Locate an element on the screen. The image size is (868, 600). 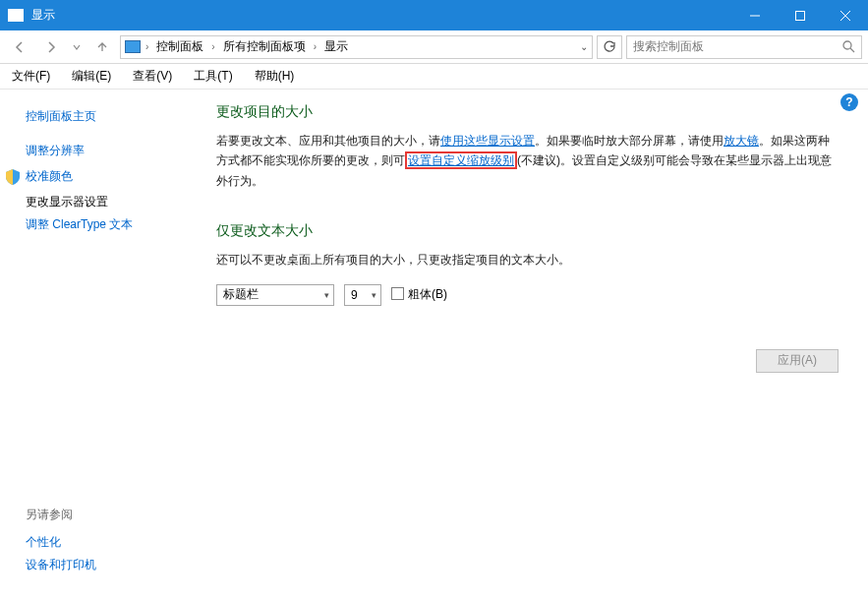
menu-view: 查看(V) is located at coordinates (152, 77).